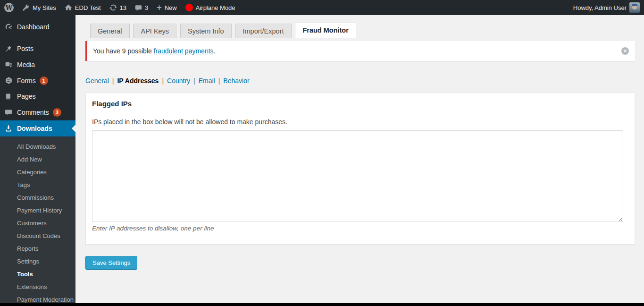  Describe the element at coordinates (97, 81) in the screenshot. I see `subnav-link-general: General` at that location.